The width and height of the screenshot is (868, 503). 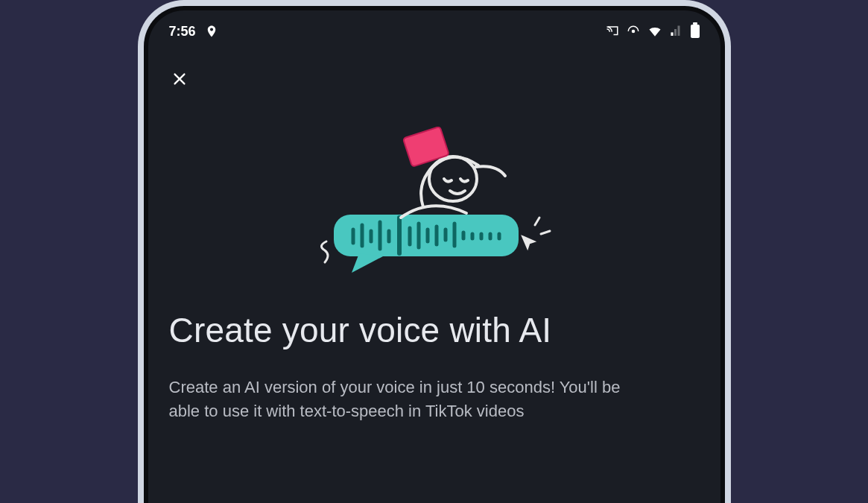 I want to click on close-icon, so click(x=180, y=79).